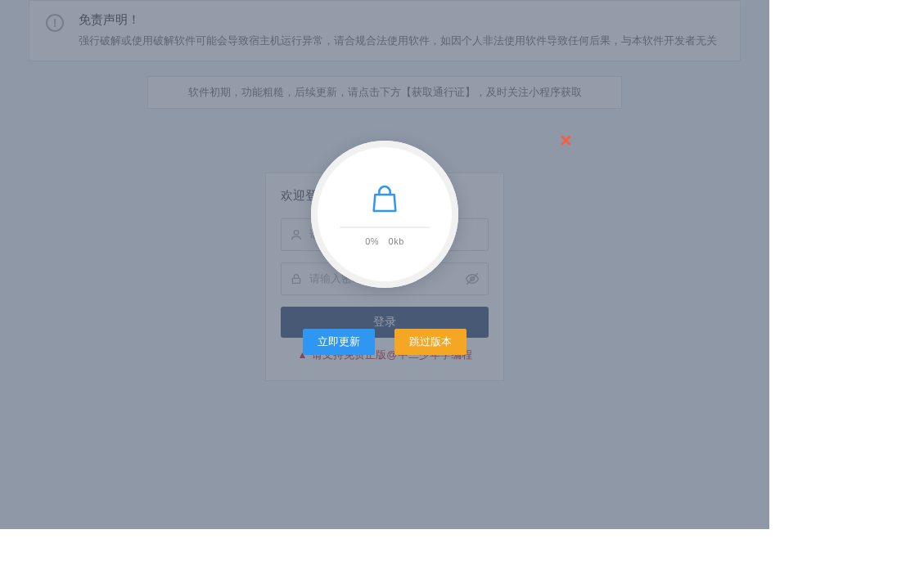 Image resolution: width=906 pixels, height=588 pixels. What do you see at coordinates (372, 241) in the screenshot?
I see `progress-percent: 0%` at bounding box center [372, 241].